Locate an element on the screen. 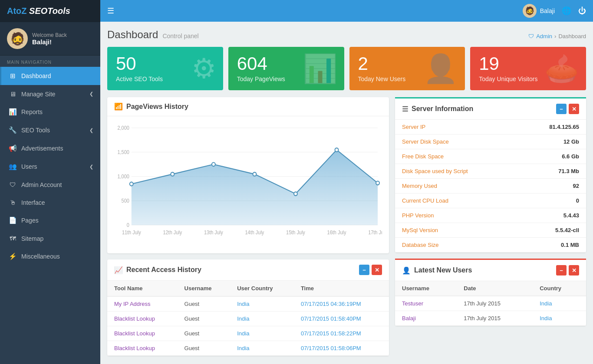 The height and width of the screenshot is (364, 593). svg-text: 500 is located at coordinates (125, 201).